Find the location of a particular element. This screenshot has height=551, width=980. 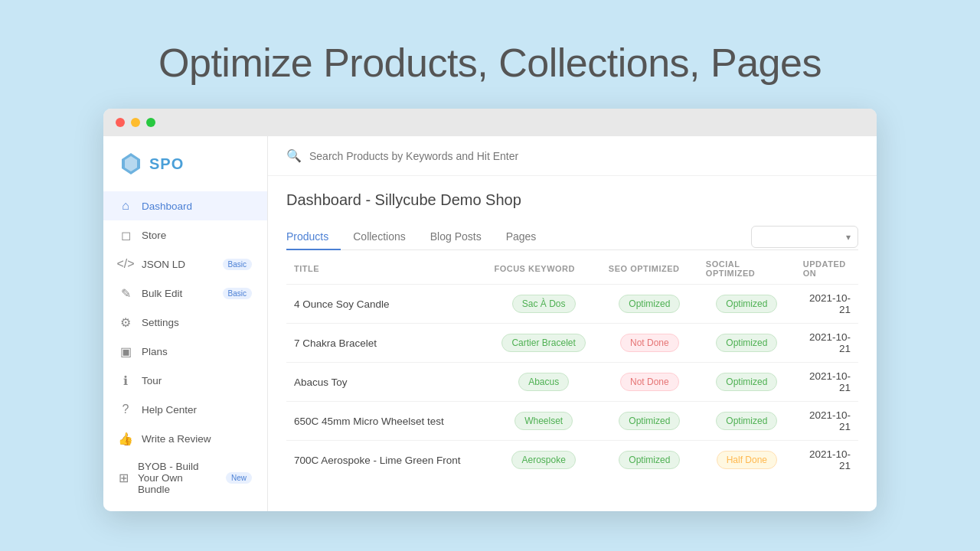

browser-dot-minimize is located at coordinates (136, 122).